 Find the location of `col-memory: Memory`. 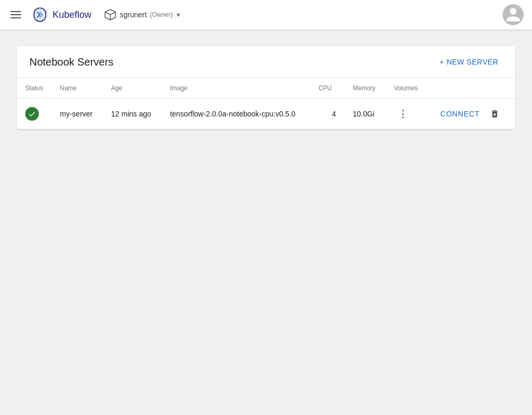

col-memory: Memory is located at coordinates (365, 88).